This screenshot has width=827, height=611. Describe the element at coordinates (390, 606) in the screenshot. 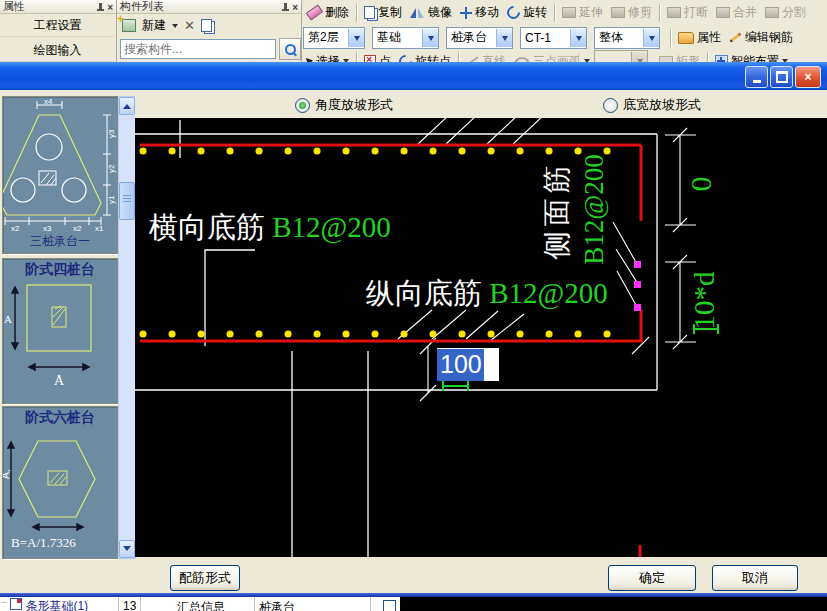

I see `checkbox` at that location.